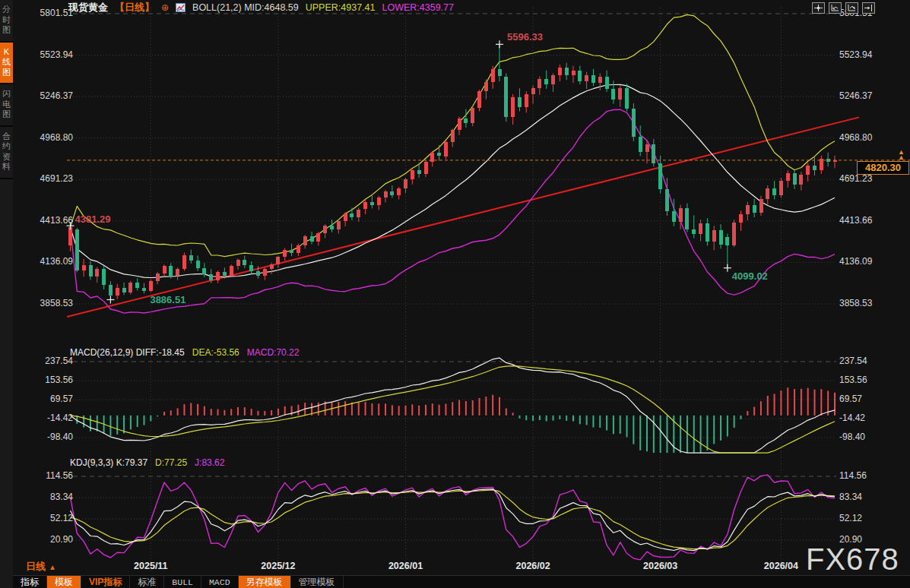 This screenshot has width=910, height=588. Describe the element at coordinates (902, 155) in the screenshot. I see `price-up-arrows-icon: ▲▲` at that location.